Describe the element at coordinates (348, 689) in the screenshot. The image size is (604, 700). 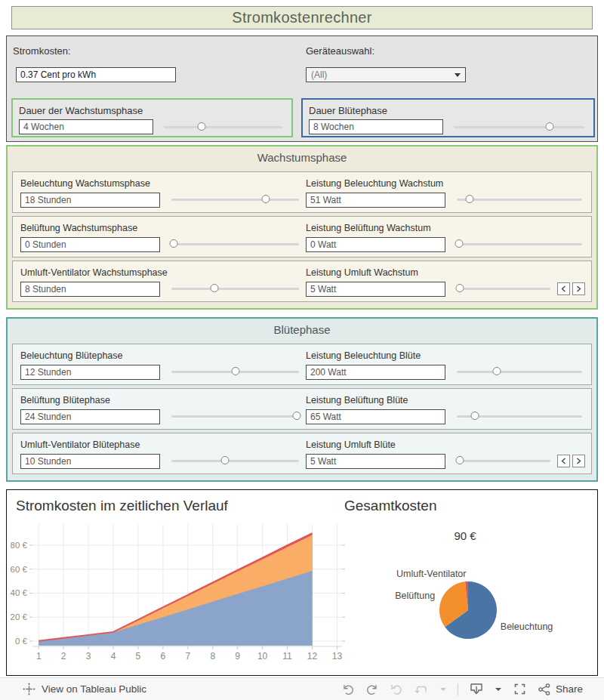
I see `undo-icon` at that location.